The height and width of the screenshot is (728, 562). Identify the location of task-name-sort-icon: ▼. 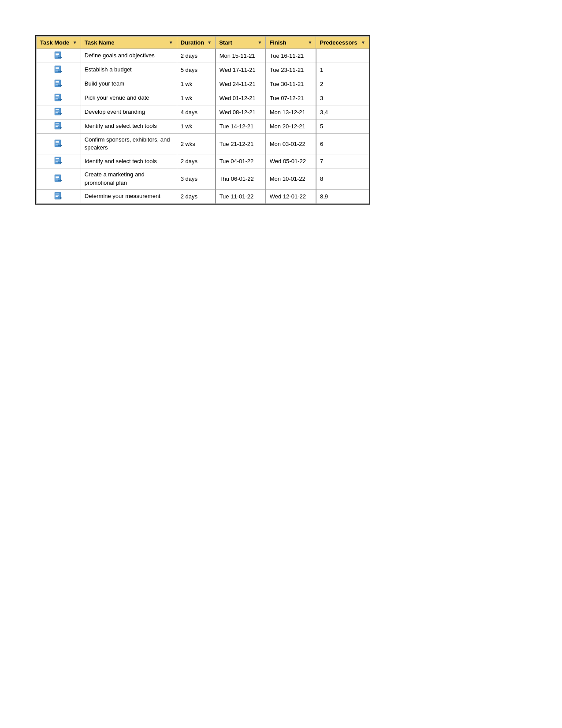
(171, 42).